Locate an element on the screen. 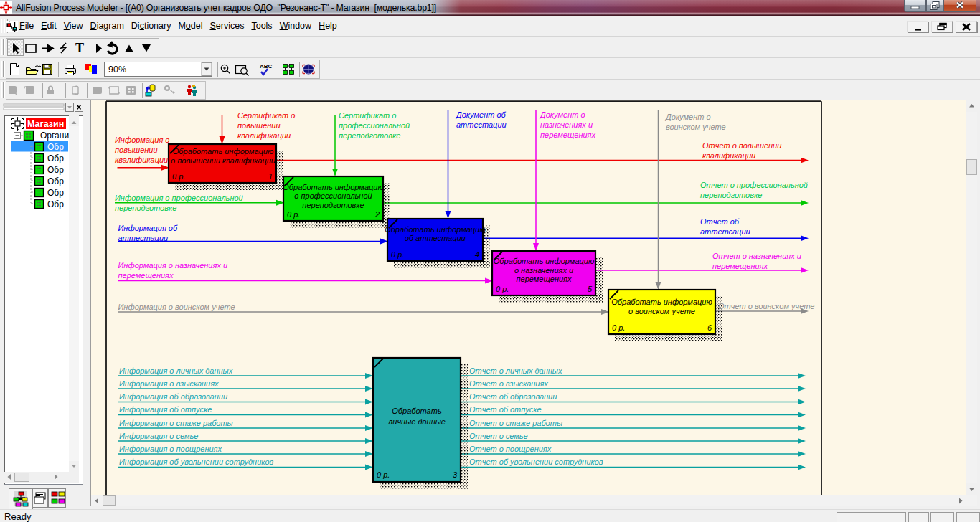 Image resolution: width=980 pixels, height=522 pixels. svg-text: Информация о профессиональной is located at coordinates (179, 198).